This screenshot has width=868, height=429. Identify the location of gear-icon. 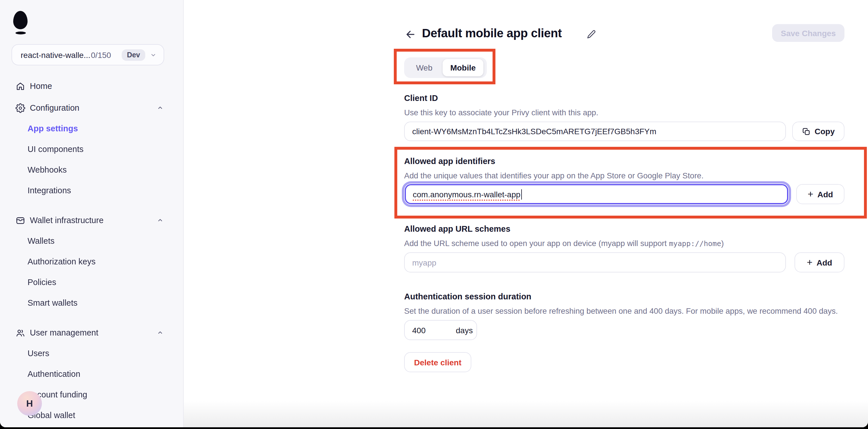
(20, 108).